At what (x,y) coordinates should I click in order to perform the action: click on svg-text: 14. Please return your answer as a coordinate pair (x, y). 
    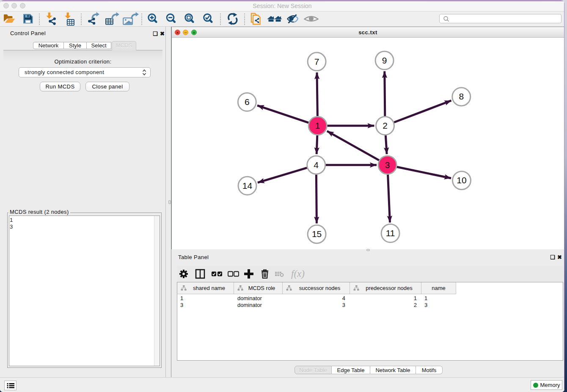
    Looking at the image, I should click on (248, 185).